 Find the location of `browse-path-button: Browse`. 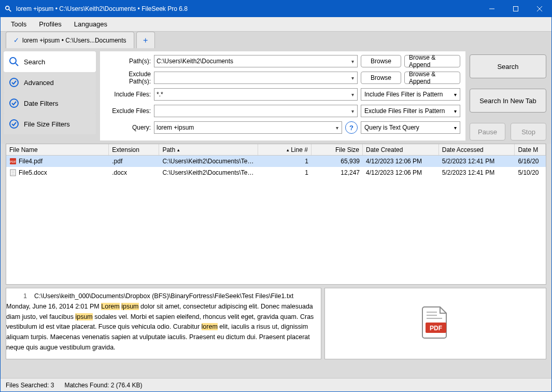

browse-path-button: Browse is located at coordinates (381, 61).